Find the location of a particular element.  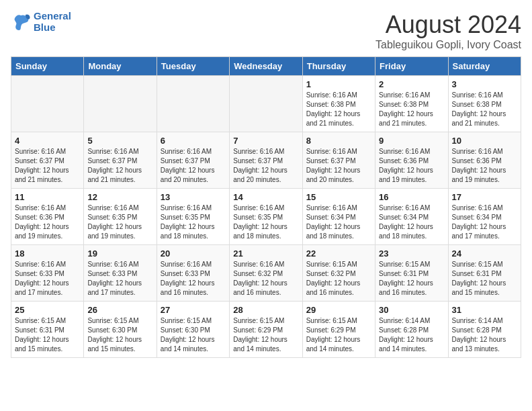

calendar-week-row: 18Sunrise: 6:16 AM Sunset: 6:33 PM Dayli… is located at coordinates (266, 273).